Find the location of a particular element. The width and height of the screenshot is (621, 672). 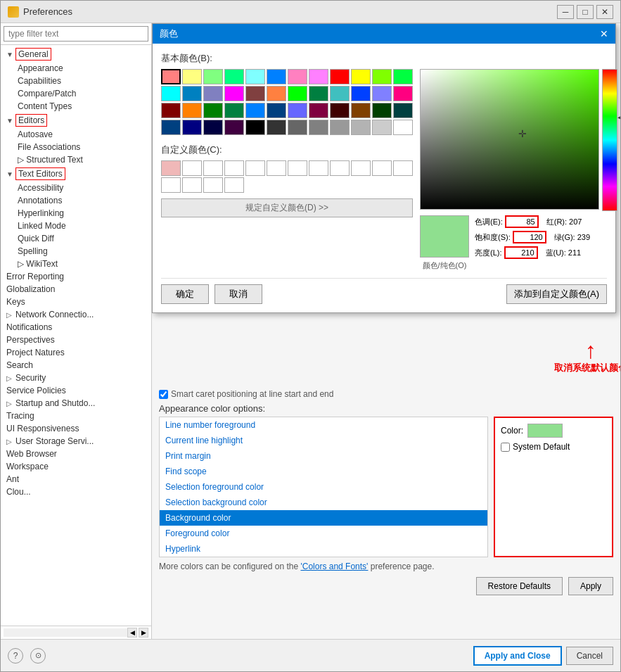

restore-defaults-button: Restore Defaults is located at coordinates (519, 586).